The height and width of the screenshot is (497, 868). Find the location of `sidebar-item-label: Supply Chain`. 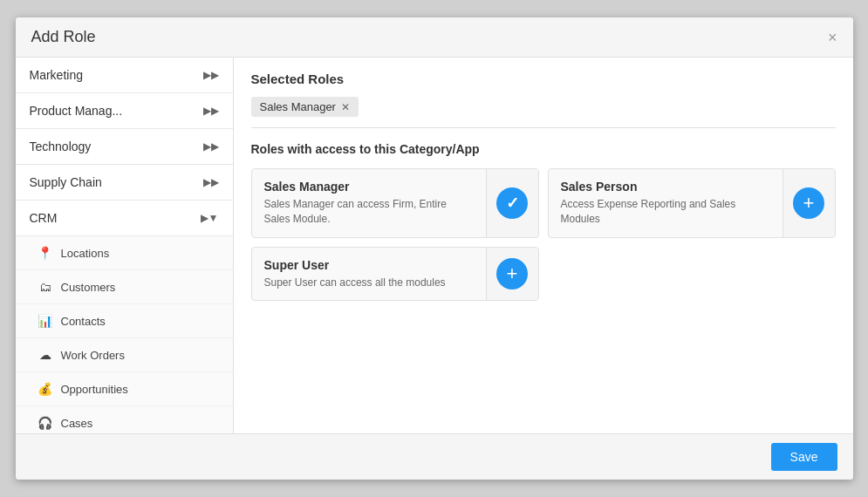

sidebar-item-label: Supply Chain is located at coordinates (66, 182).